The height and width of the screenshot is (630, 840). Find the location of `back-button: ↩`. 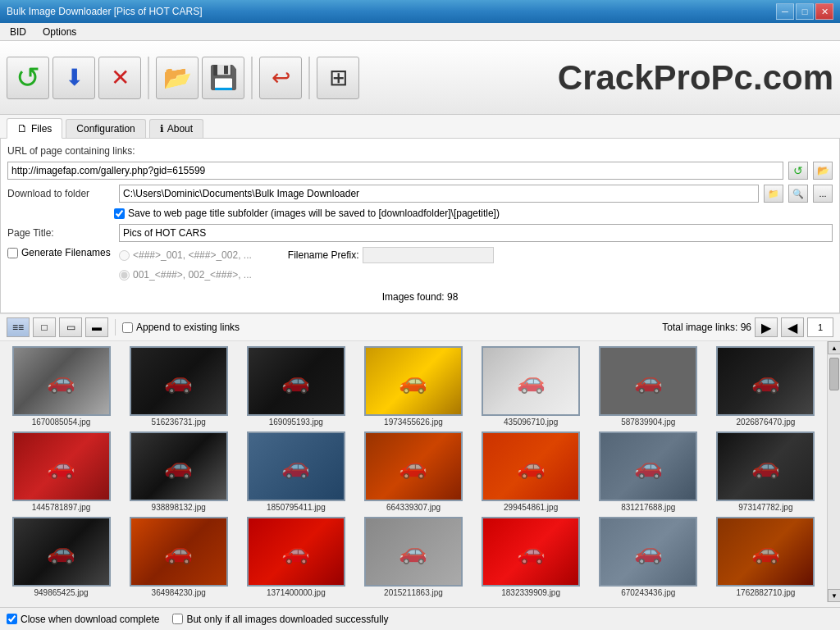

back-button: ↩ is located at coordinates (281, 78).